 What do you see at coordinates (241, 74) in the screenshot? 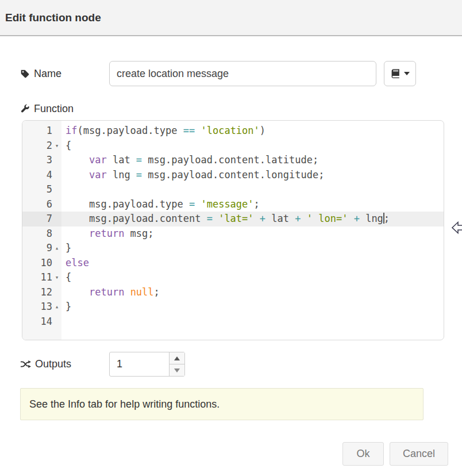
I see `name-row: Name` at bounding box center [241, 74].